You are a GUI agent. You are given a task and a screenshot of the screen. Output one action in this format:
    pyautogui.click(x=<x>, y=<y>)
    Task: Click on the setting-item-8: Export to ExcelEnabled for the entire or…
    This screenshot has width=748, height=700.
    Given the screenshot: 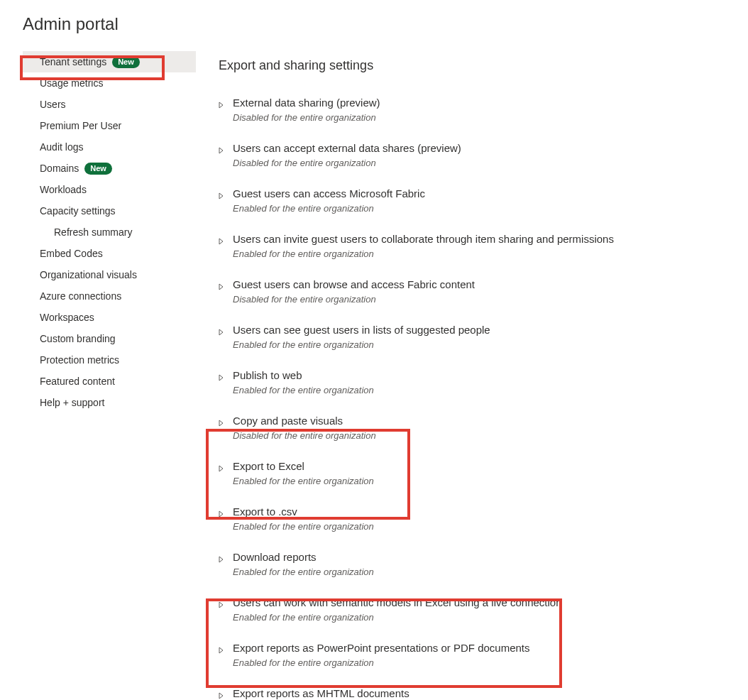 What is the action you would take?
    pyautogui.click(x=476, y=476)
    